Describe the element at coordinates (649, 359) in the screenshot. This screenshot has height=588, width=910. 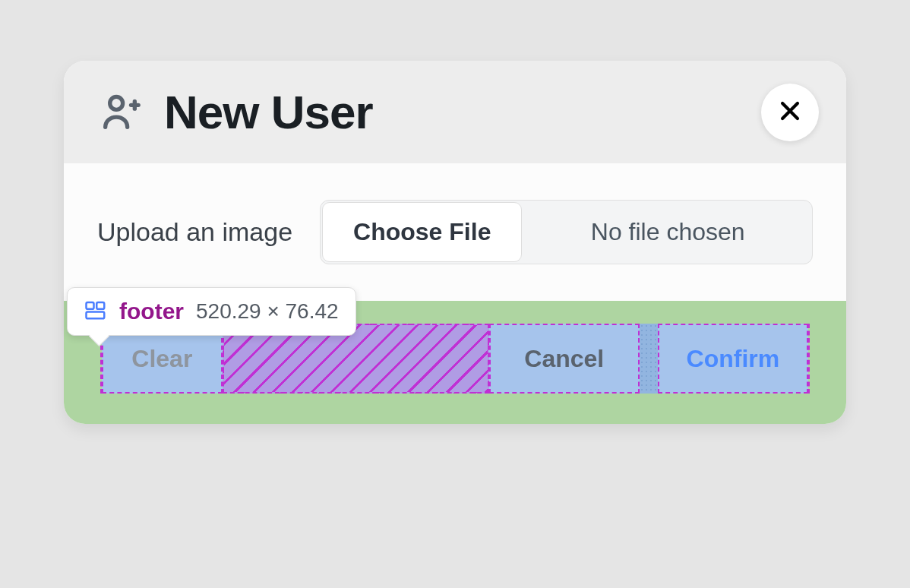
I see `flex-gap-indicator` at that location.